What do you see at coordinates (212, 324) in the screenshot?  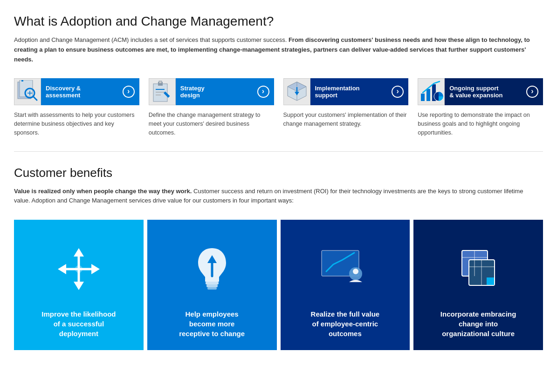 I see `employees-text-line2: become more` at bounding box center [212, 324].